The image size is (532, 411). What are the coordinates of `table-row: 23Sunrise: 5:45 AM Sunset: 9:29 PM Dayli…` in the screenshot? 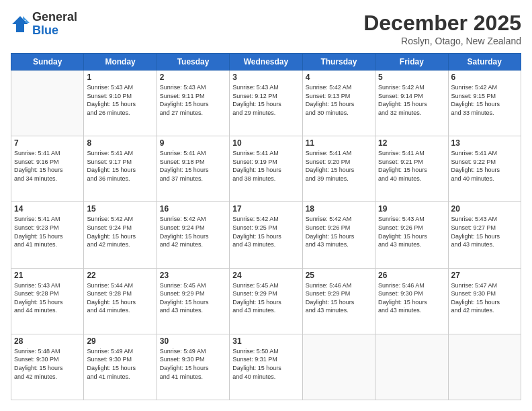 It's located at (193, 301).